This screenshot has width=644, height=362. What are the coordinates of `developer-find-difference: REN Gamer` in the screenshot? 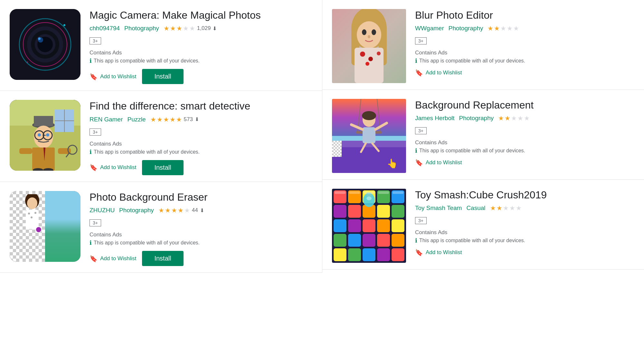 It's located at (106, 119).